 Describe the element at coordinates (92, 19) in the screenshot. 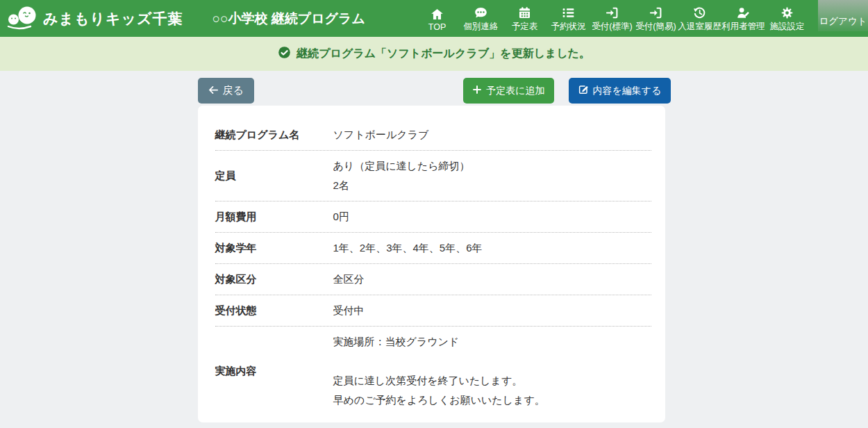

I see `app-logo: みまもりキッズ千葉` at that location.